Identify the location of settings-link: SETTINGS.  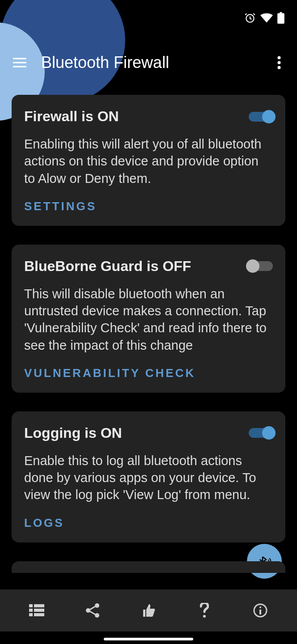
(148, 207).